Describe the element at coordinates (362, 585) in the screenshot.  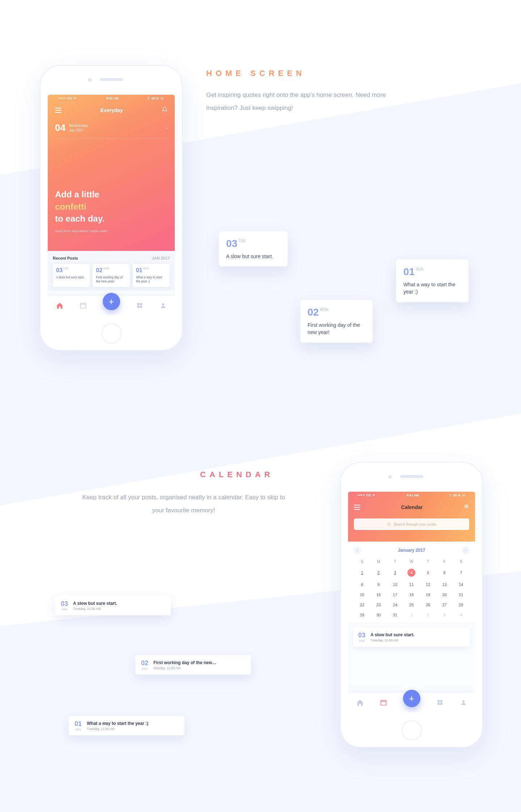
I see `calendar-day-cell: 8` at that location.